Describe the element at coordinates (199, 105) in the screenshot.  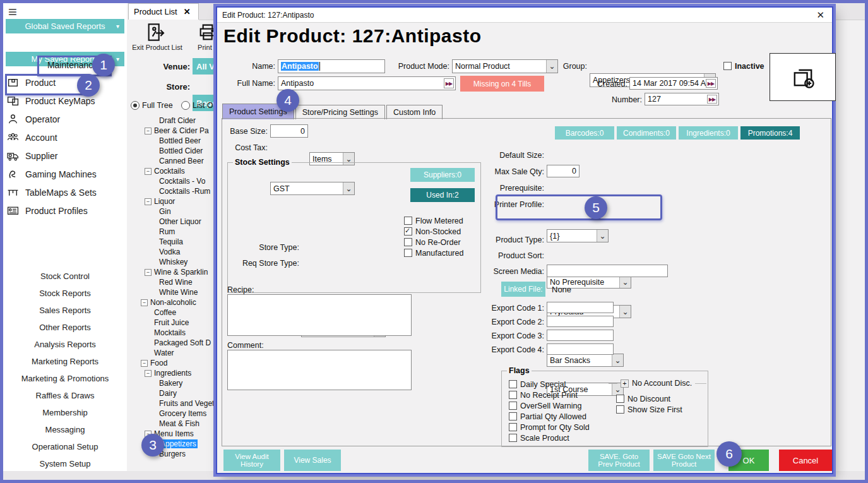
I see `list-only-radio: List On` at that location.